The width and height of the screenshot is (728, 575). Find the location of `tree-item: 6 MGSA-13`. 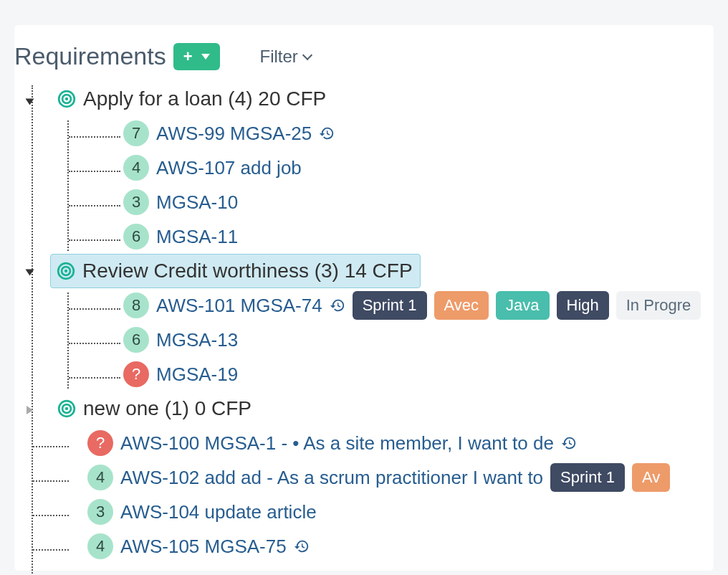

tree-item: 6 MGSA-13 is located at coordinates (371, 340).